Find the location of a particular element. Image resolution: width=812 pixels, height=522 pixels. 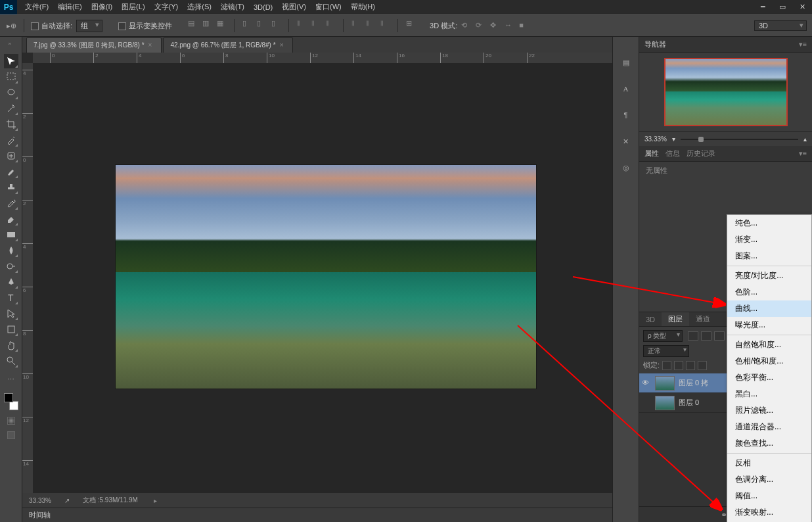

quickmask-icon is located at coordinates (11, 421).